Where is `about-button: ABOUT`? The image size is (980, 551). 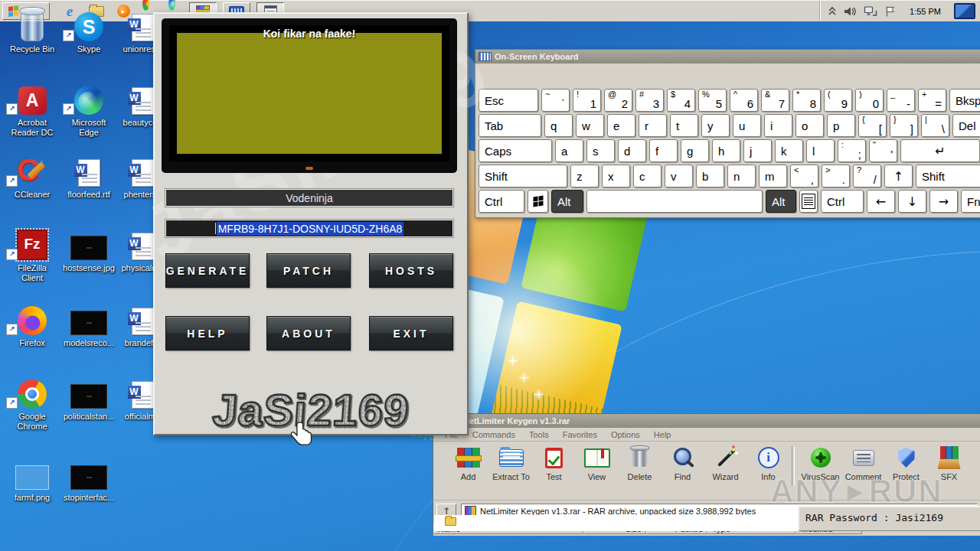
about-button: ABOUT is located at coordinates (309, 334).